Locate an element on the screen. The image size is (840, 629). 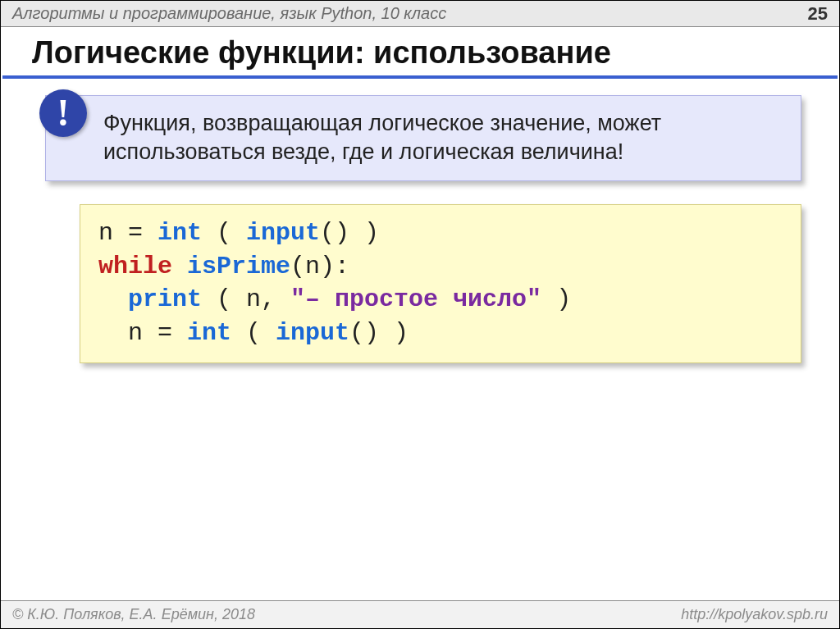
exclamation-icon: ! is located at coordinates (63, 113).